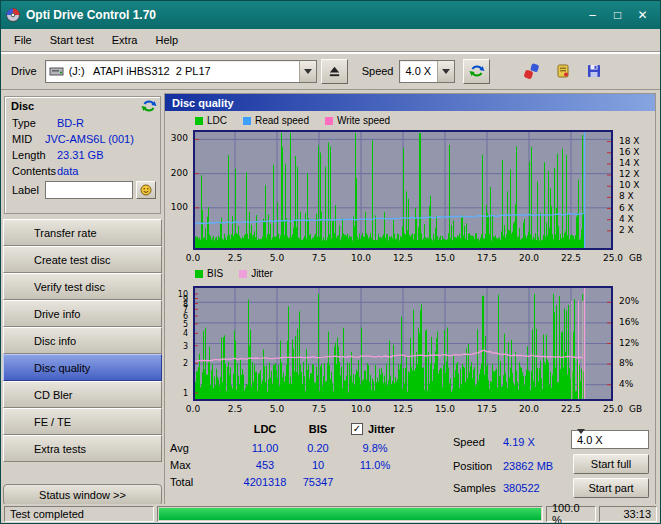 The image size is (661, 524). Describe the element at coordinates (445, 258) in the screenshot. I see `axis-tick-label: 15.0` at that location.